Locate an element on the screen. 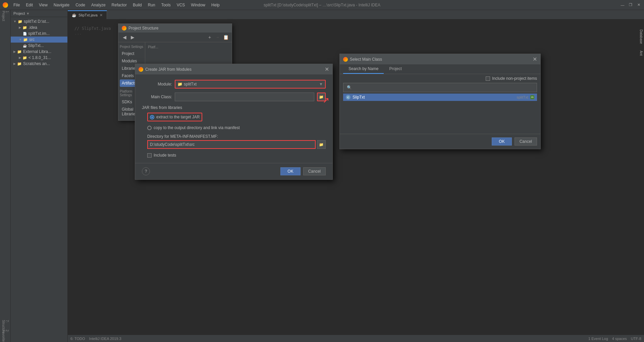 Image resolution: width=644 pixels, height=342 pixels. main-class-label: Main Class: is located at coordinates (157, 97).